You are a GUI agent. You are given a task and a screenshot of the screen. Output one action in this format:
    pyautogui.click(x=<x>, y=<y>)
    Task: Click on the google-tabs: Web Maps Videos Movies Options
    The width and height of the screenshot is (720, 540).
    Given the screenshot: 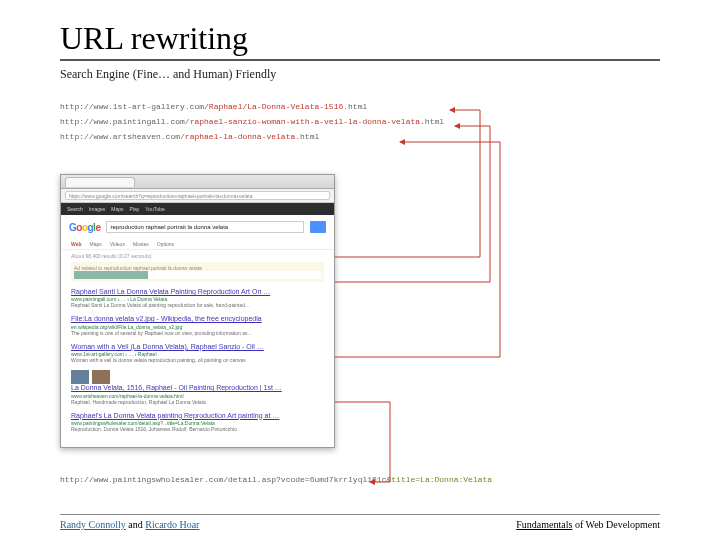 What is the action you would take?
    pyautogui.click(x=198, y=244)
    